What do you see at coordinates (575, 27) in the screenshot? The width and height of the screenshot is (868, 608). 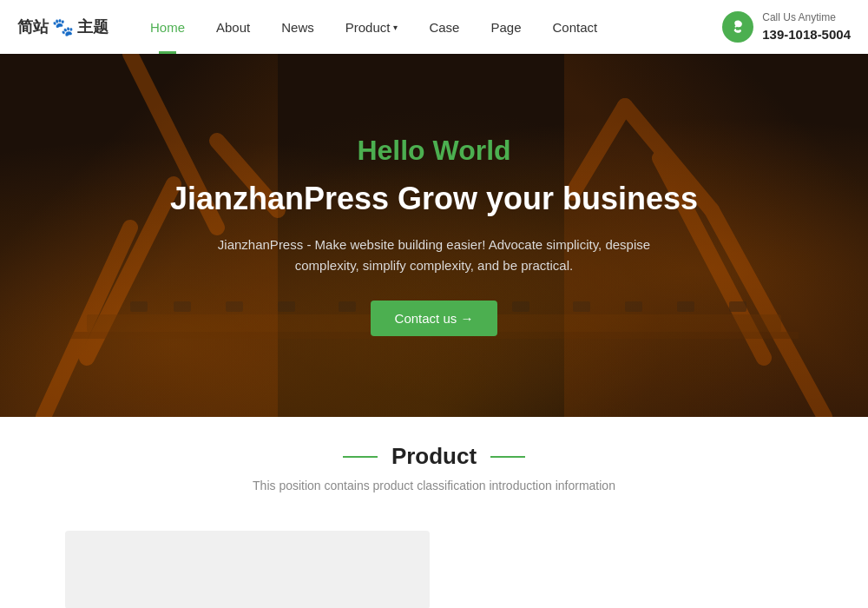 I see `nav-item-contact: Contact` at bounding box center [575, 27].